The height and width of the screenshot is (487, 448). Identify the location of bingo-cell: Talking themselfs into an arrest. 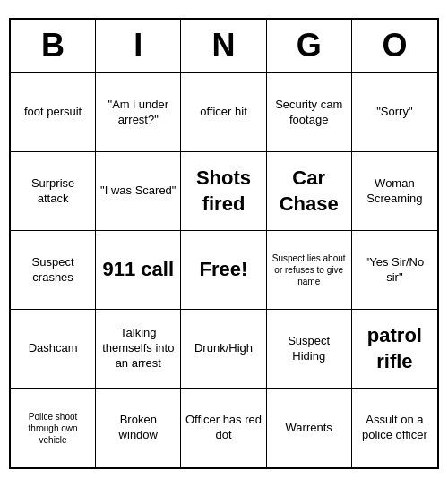
(138, 349).